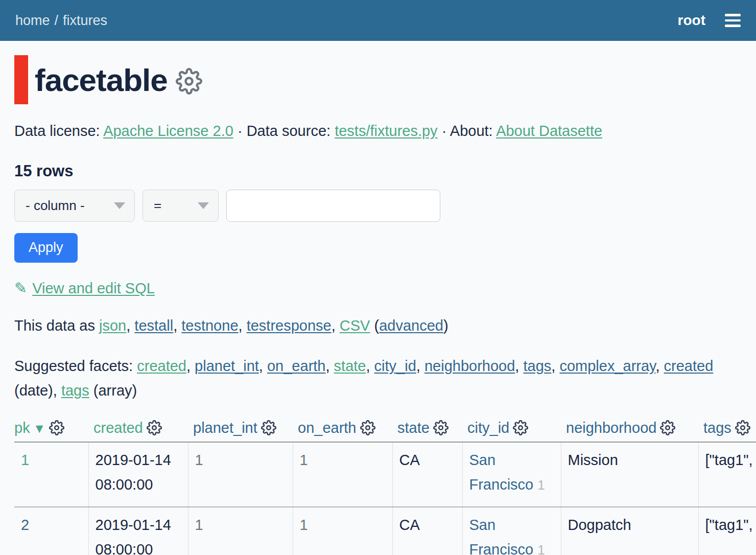 This screenshot has width=756, height=555. Describe the element at coordinates (46, 248) in the screenshot. I see `apply-button: Apply` at that location.